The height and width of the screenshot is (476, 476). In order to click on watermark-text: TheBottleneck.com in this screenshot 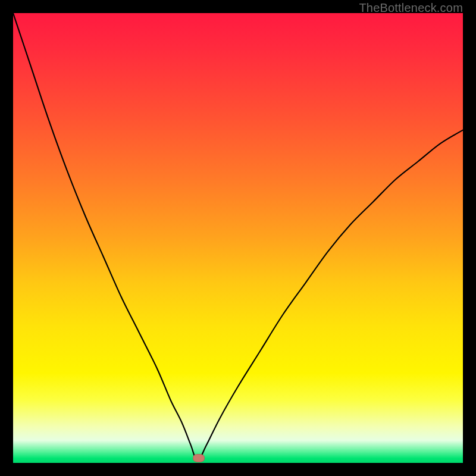, I will do `click(411, 8)`.